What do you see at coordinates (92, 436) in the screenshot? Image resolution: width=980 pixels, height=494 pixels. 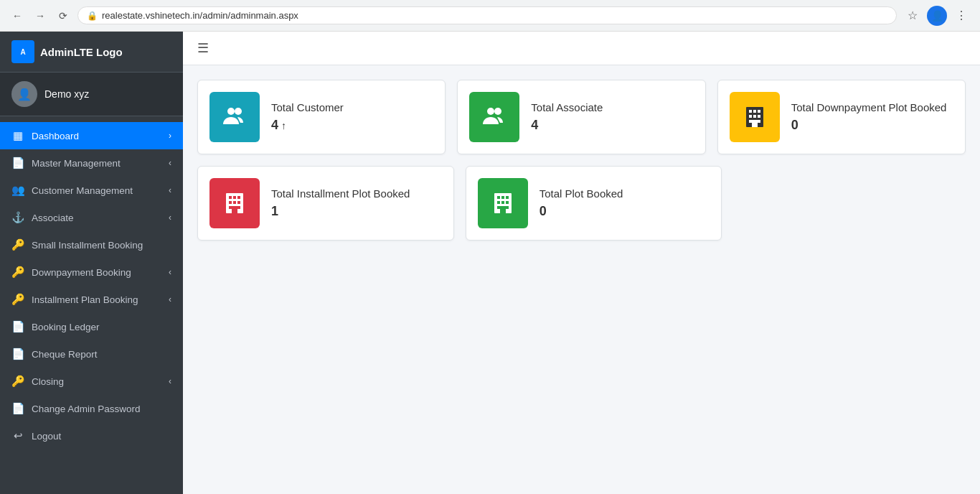 I see `sidebar-item-logout: ↩ Logout` at bounding box center [92, 436].